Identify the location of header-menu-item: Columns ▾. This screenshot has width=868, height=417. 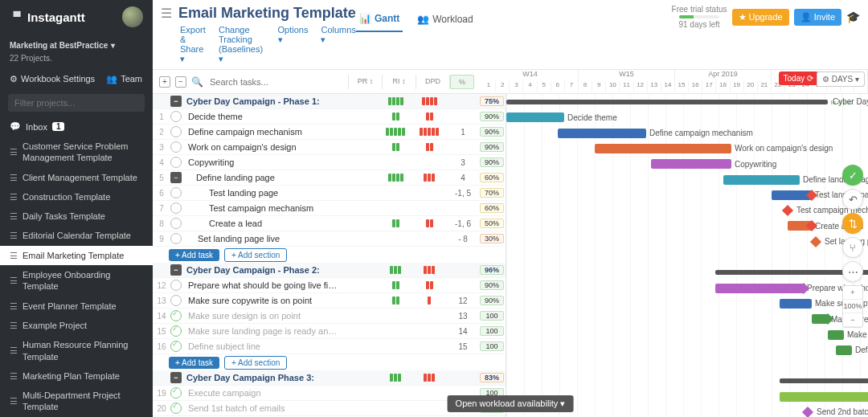
(338, 45).